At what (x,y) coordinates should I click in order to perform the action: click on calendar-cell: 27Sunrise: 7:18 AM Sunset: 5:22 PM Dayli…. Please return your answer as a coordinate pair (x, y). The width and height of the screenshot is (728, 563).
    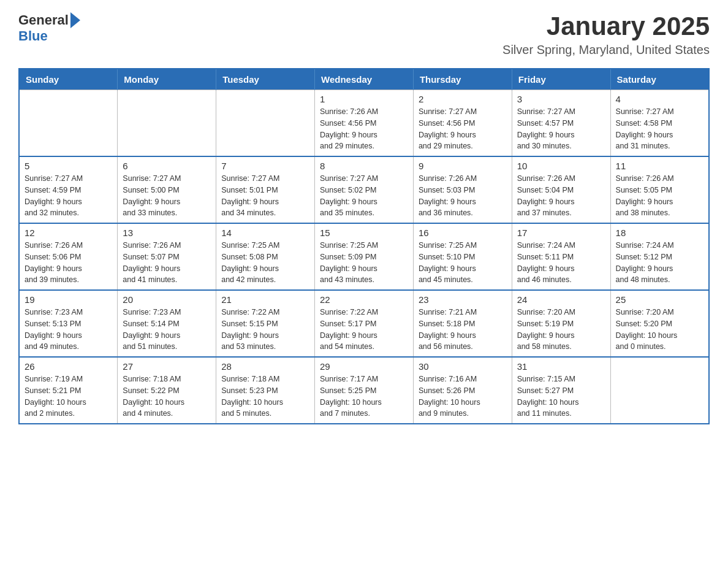
    Looking at the image, I should click on (167, 390).